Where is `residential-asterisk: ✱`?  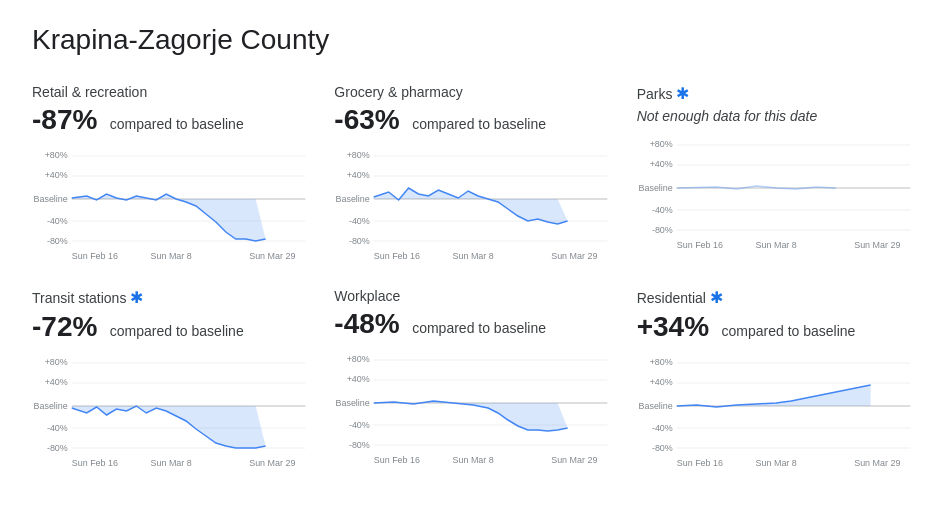
residential-asterisk: ✱ is located at coordinates (716, 298).